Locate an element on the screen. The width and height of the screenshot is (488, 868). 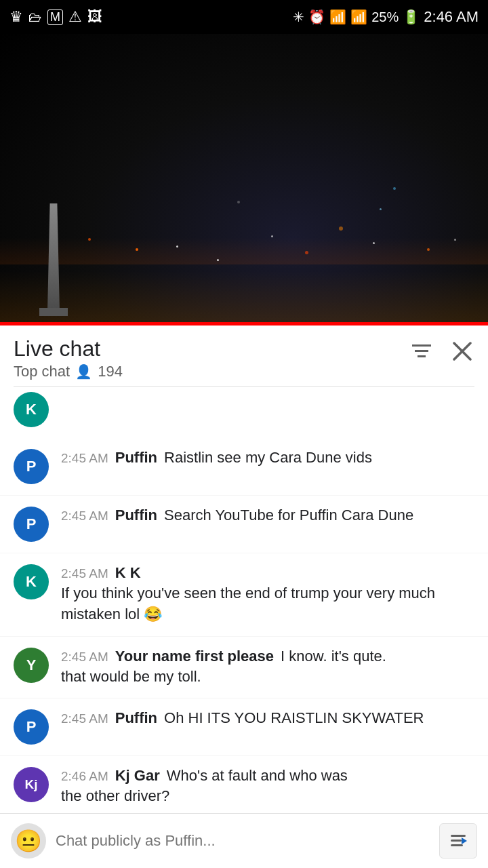
message-text-2: the other driver? is located at coordinates (268, 796).